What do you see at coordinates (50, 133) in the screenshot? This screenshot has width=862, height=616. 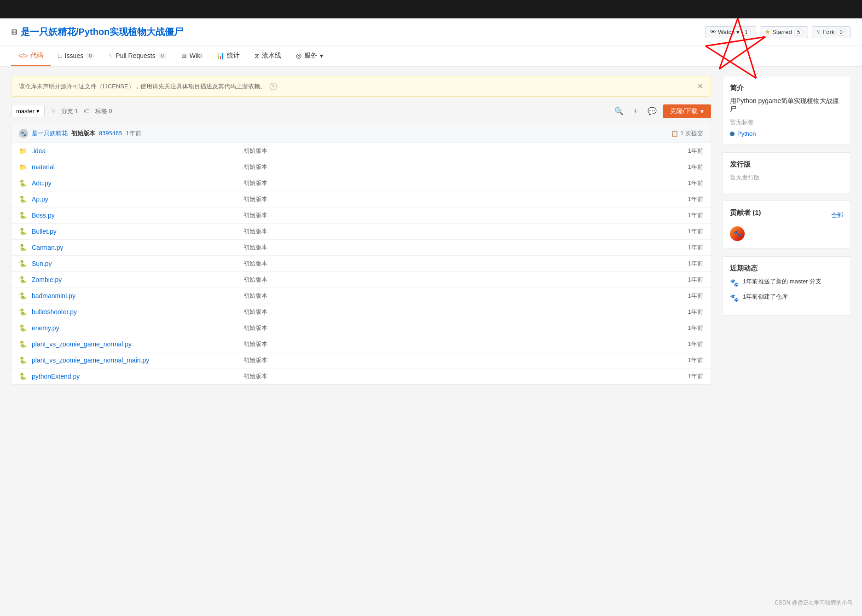 I see `commit-author: 是一只妖精花` at bounding box center [50, 133].